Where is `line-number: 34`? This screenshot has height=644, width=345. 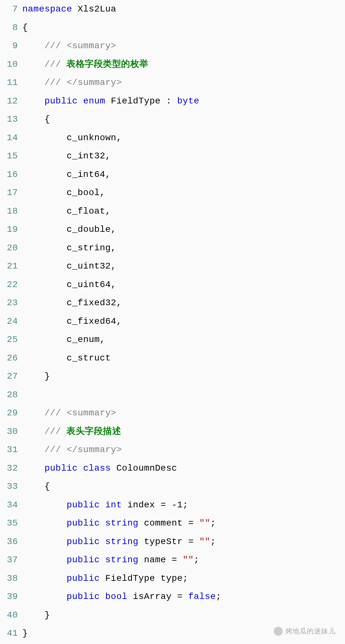
line-number: 34 is located at coordinates (9, 505).